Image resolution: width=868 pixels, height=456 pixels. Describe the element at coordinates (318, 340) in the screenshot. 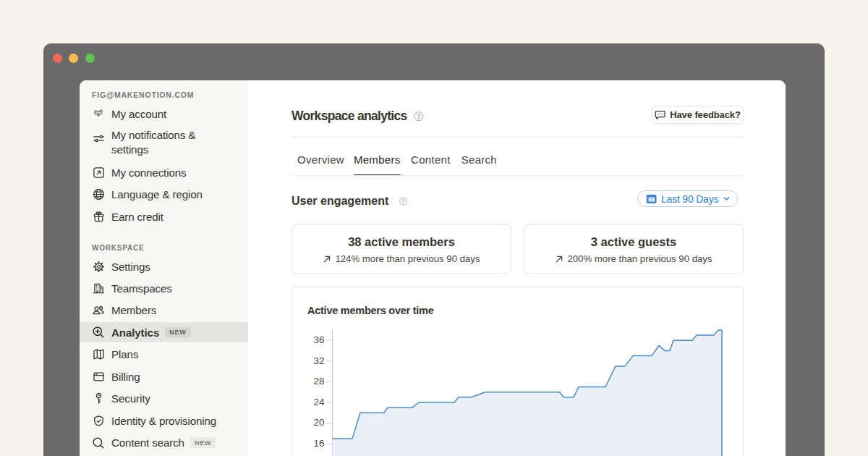

I see `svg-text: 36` at that location.